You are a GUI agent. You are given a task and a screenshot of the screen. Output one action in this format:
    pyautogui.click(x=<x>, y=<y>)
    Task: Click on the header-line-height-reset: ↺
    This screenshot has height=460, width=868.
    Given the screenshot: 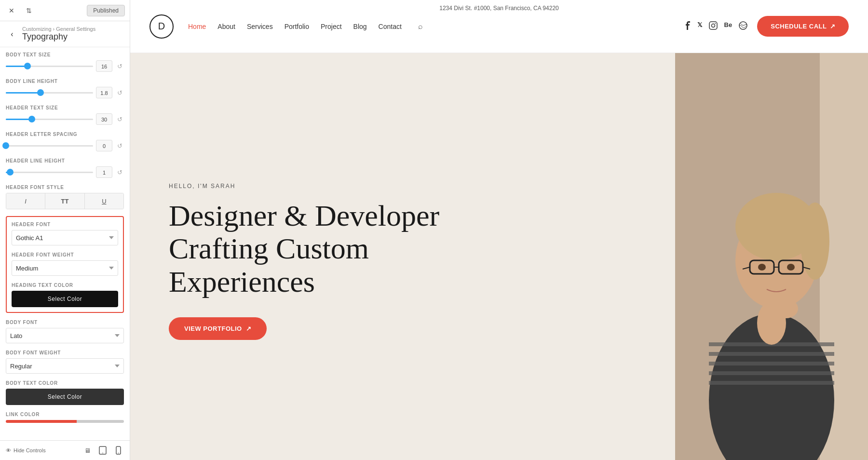 What is the action you would take?
    pyautogui.click(x=120, y=172)
    